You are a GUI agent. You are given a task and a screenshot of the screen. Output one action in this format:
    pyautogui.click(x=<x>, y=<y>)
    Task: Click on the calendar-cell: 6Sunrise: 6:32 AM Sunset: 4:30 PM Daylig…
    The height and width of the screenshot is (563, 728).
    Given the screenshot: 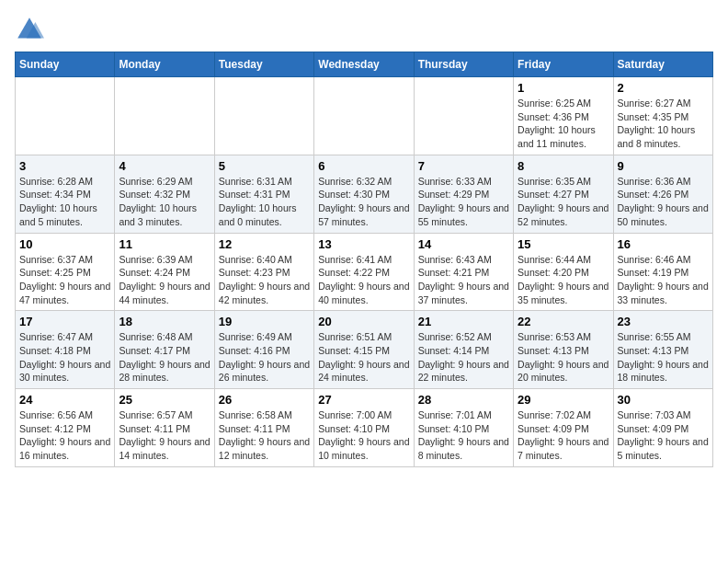 What is the action you would take?
    pyautogui.click(x=364, y=193)
    